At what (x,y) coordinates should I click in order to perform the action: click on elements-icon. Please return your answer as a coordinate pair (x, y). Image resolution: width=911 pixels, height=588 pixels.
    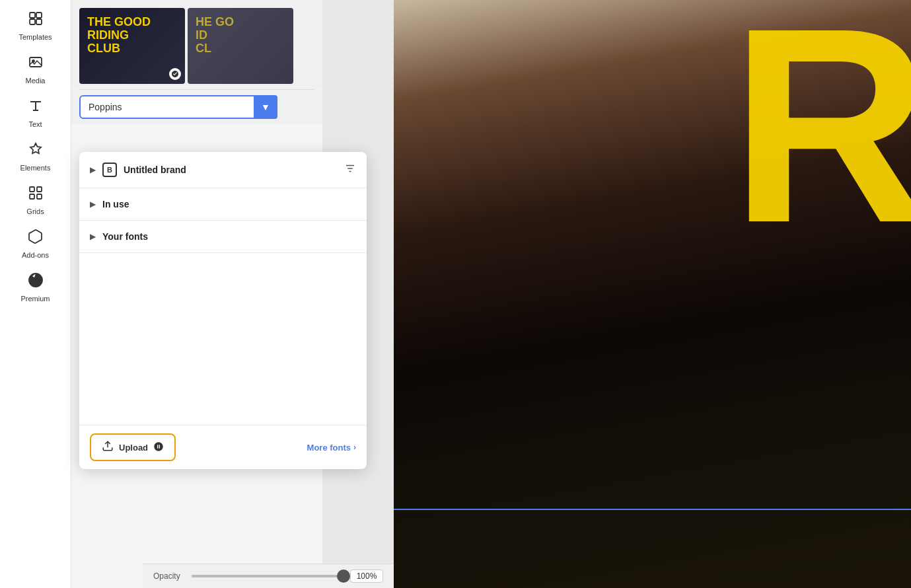
    Looking at the image, I should click on (36, 151).